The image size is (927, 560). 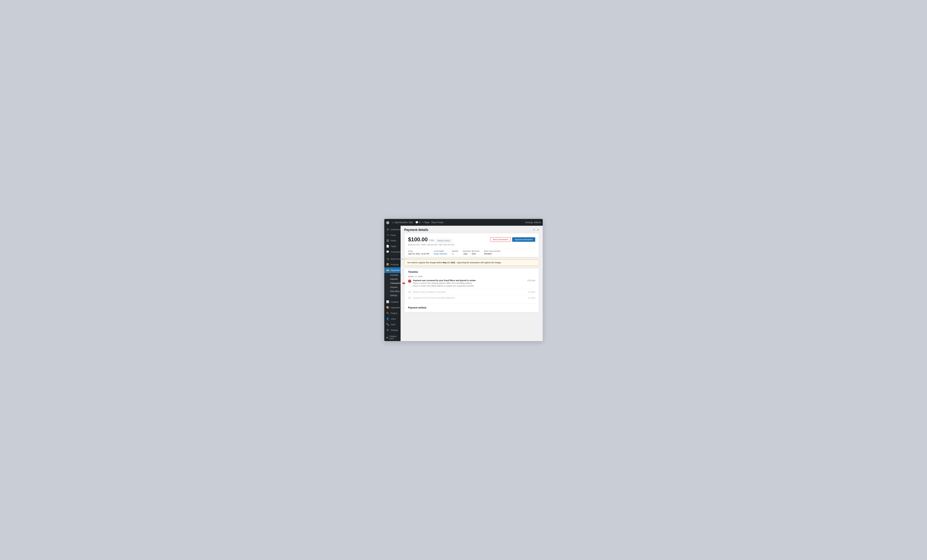 I want to click on meta-date: DATE April 19, 2022, 12:22 PM, so click(x=419, y=253).